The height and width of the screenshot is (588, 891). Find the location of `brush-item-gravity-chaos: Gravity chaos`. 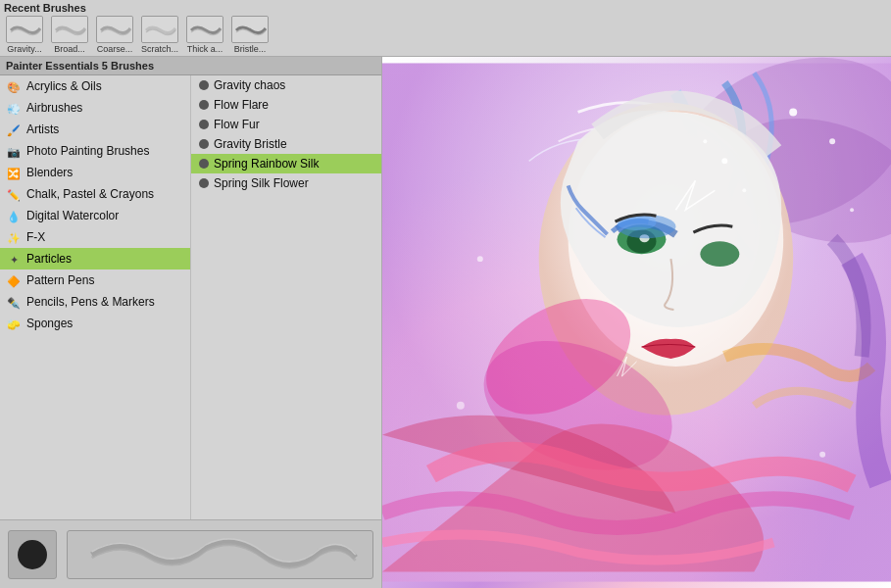

brush-item-gravity-chaos: Gravity chaos is located at coordinates (286, 85).